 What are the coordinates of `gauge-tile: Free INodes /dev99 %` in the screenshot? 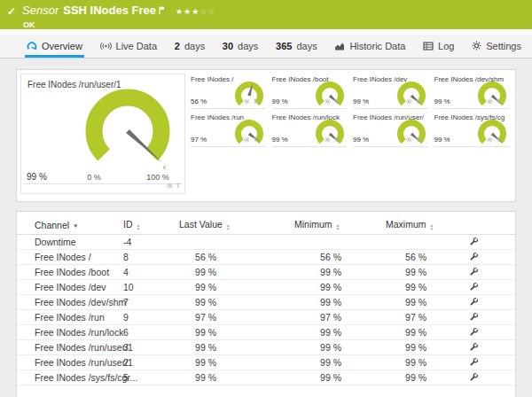 It's located at (390, 94).